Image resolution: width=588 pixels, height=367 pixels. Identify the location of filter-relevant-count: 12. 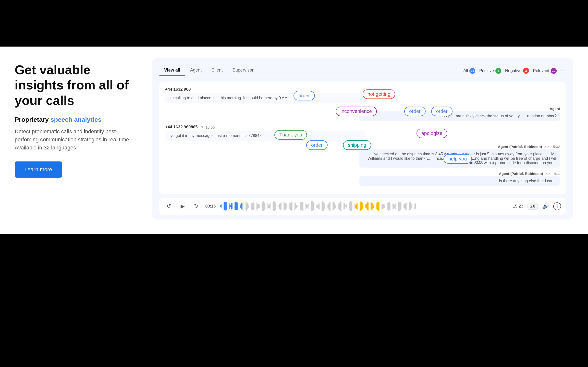
(554, 71).